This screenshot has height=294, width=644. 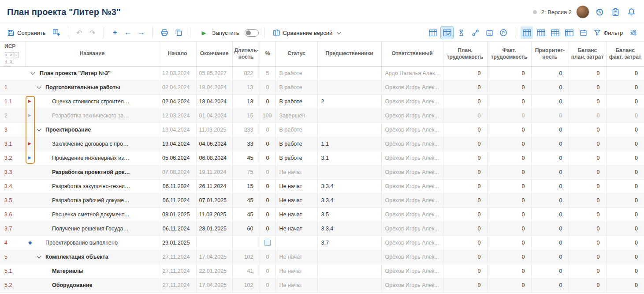 What do you see at coordinates (583, 12) in the screenshot?
I see `avatar` at bounding box center [583, 12].